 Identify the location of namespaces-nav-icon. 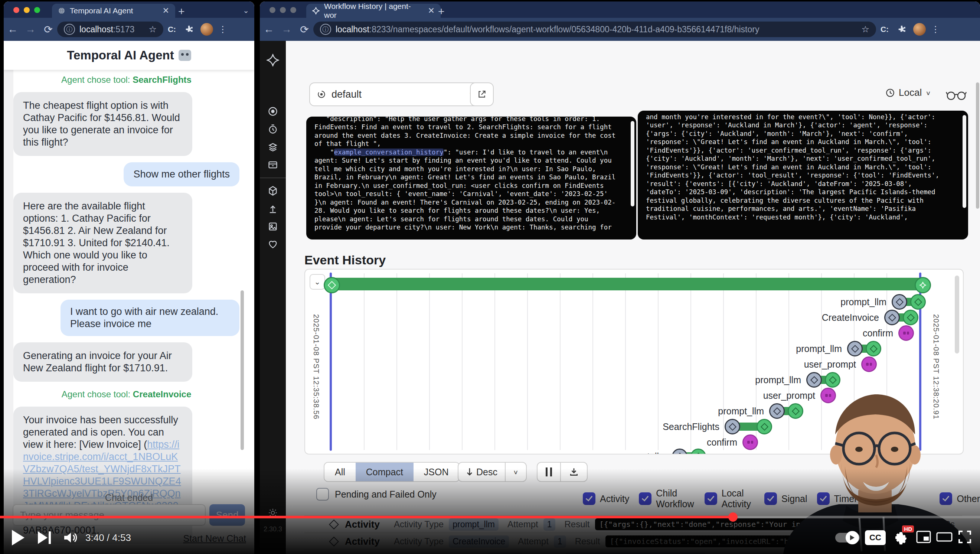
(273, 191).